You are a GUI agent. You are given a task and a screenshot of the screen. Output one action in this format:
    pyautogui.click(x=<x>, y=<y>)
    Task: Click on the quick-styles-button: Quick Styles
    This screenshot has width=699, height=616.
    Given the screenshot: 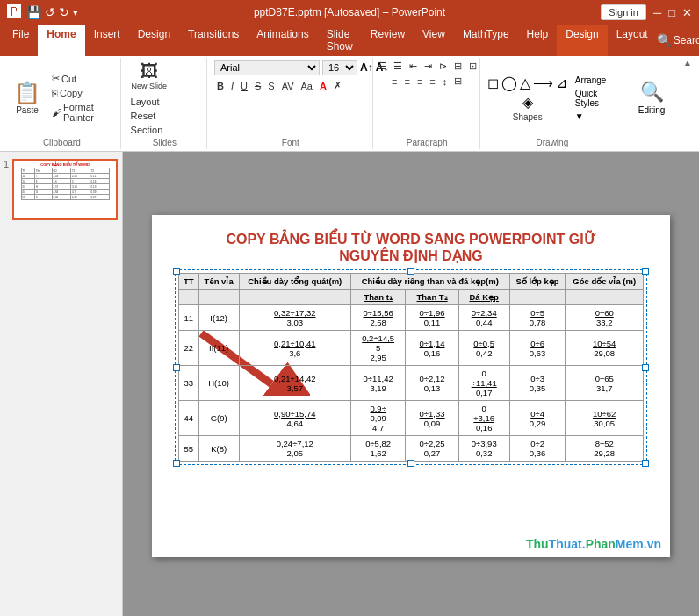 What is the action you would take?
    pyautogui.click(x=596, y=98)
    